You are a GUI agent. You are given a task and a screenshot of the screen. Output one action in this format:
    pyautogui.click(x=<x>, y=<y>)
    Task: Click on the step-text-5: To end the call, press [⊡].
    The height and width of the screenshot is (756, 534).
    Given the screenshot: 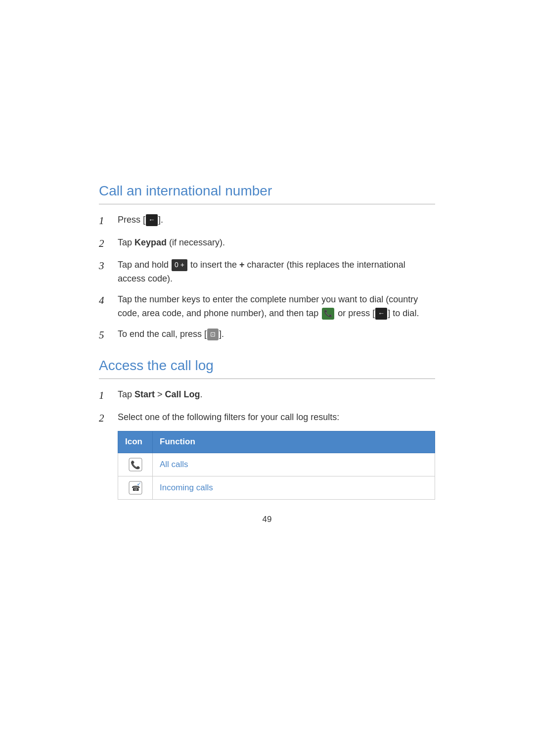 What is the action you would take?
    pyautogui.click(x=276, y=334)
    